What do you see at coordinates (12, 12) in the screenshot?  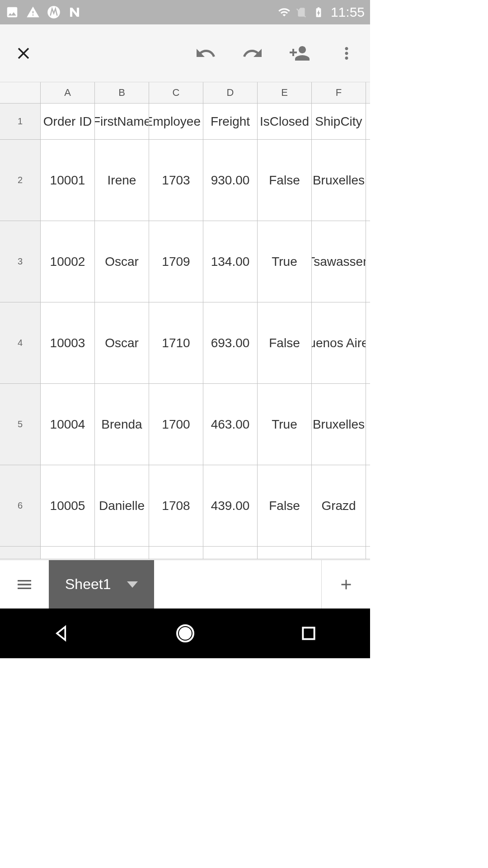 I see `photo-icon` at bounding box center [12, 12].